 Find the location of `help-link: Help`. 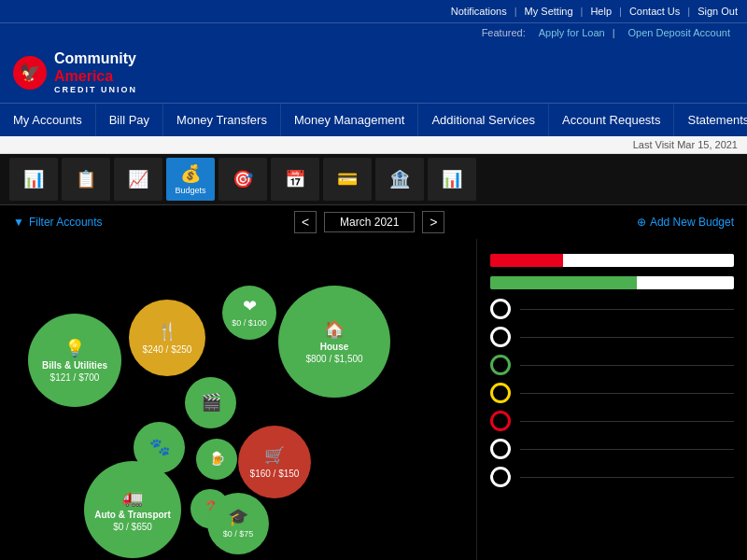

help-link: Help is located at coordinates (601, 11).